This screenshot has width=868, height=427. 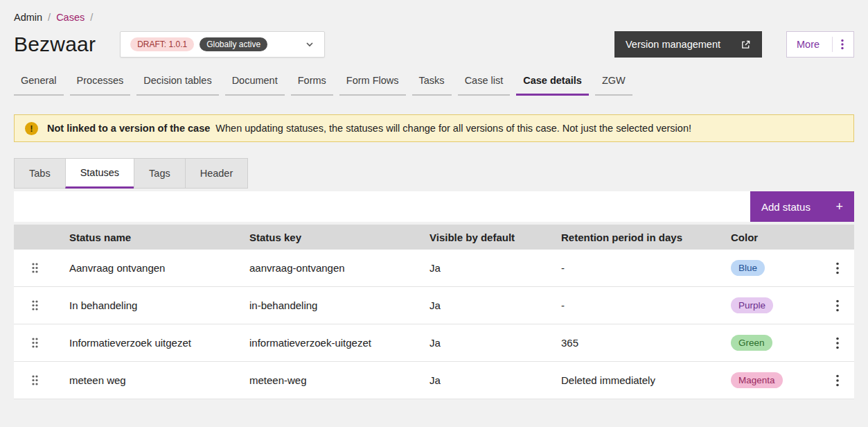 I want to click on statuses-toolbar: Add status +, so click(x=434, y=207).